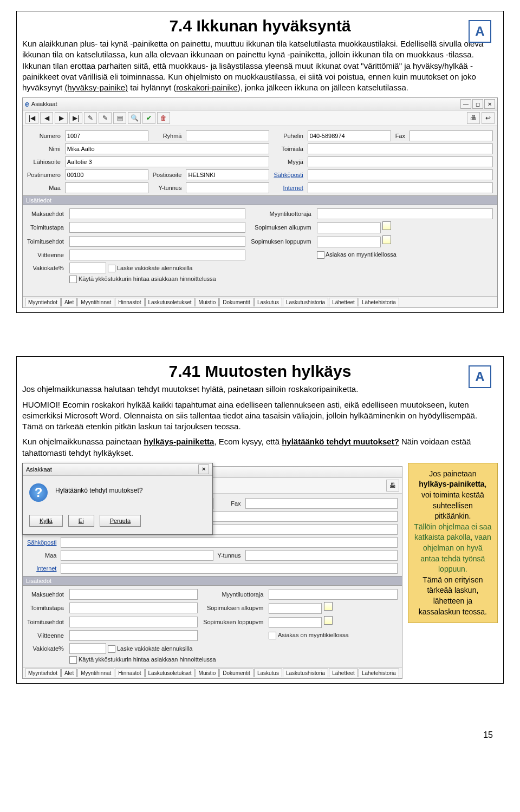 The height and width of the screenshot is (812, 520). I want to click on window-title: Asiakkaat, so click(245, 104).